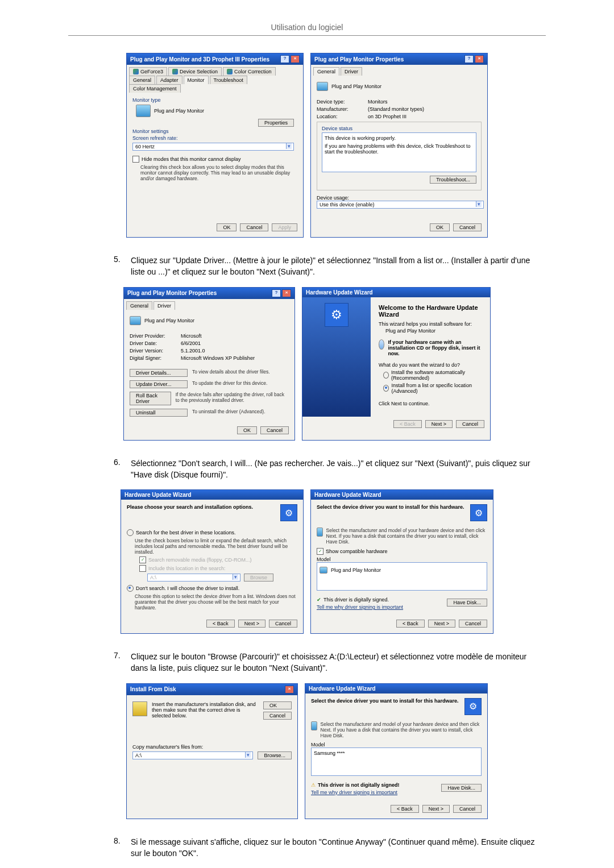 The image size is (614, 868). I want to click on checkbox-removable-media, so click(143, 560).